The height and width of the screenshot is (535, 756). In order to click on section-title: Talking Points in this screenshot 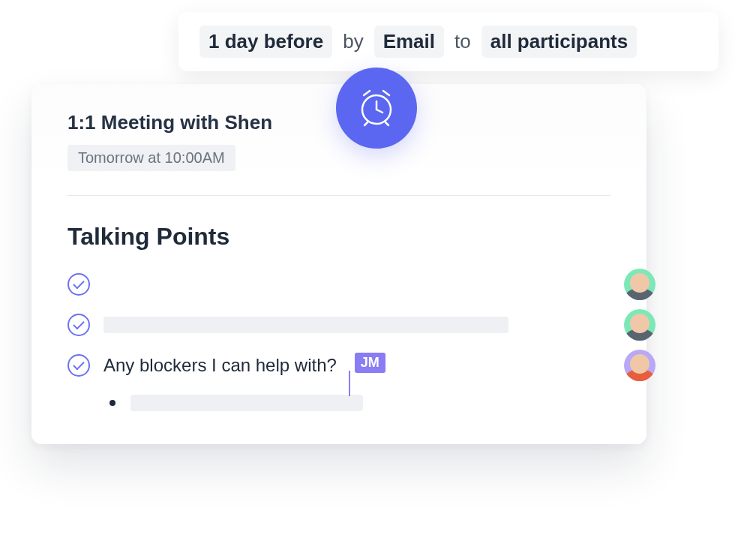, I will do `click(339, 237)`.